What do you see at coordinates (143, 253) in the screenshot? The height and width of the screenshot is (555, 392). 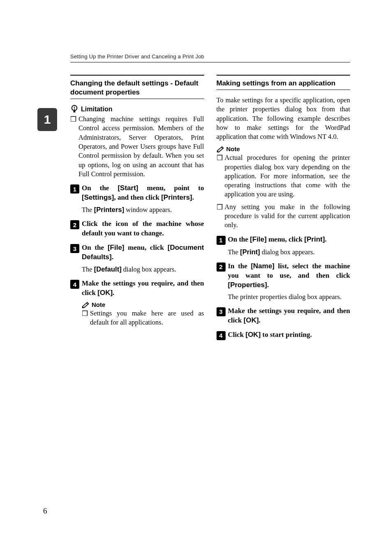 I see `step-head-text: On the [File] menu, click [Document Defa…` at bounding box center [143, 253].